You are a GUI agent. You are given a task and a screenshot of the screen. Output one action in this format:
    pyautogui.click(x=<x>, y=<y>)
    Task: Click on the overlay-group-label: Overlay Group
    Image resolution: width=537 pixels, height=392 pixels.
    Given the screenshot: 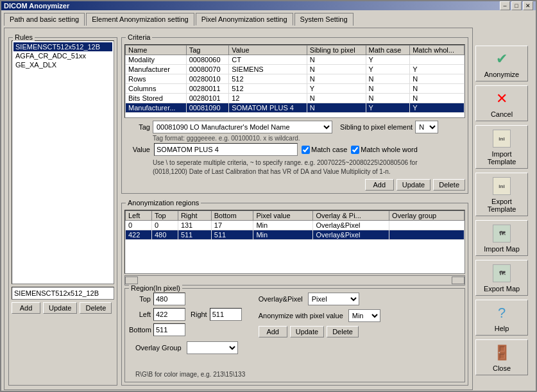 What is the action you would take?
    pyautogui.click(x=158, y=348)
    